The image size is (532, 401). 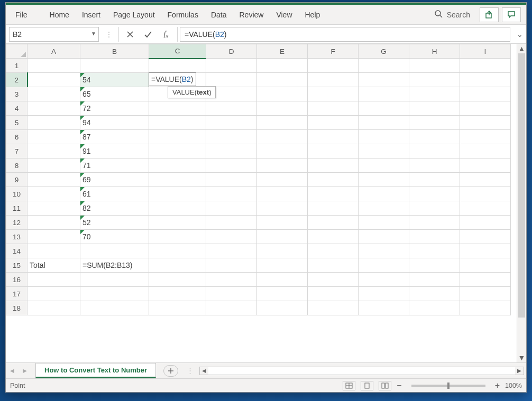 What do you see at coordinates (59, 15) in the screenshot?
I see `tab-home: Home` at bounding box center [59, 15].